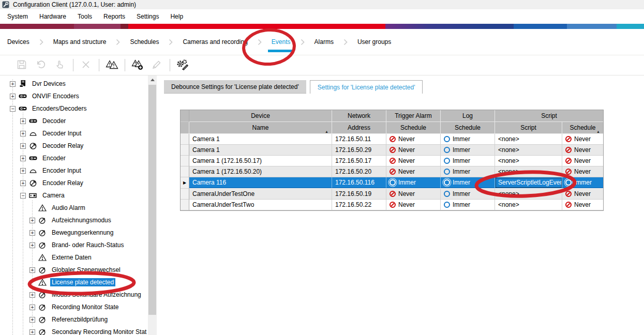  I want to click on tree-item-recording-monitor-state: +Recording Monitor State, so click(73, 307).